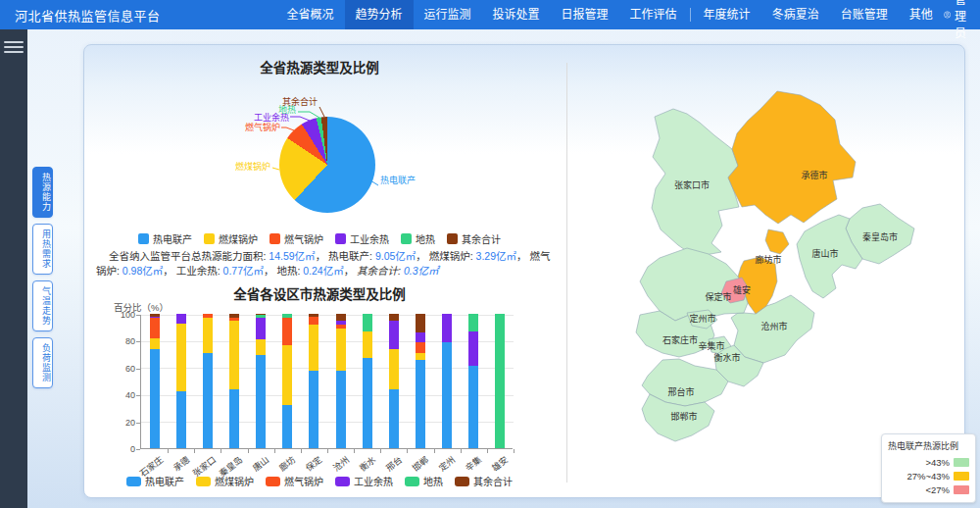 Image resolution: width=980 pixels, height=508 pixels. I want to click on bar-segment-承德-热电联产, so click(181, 420).